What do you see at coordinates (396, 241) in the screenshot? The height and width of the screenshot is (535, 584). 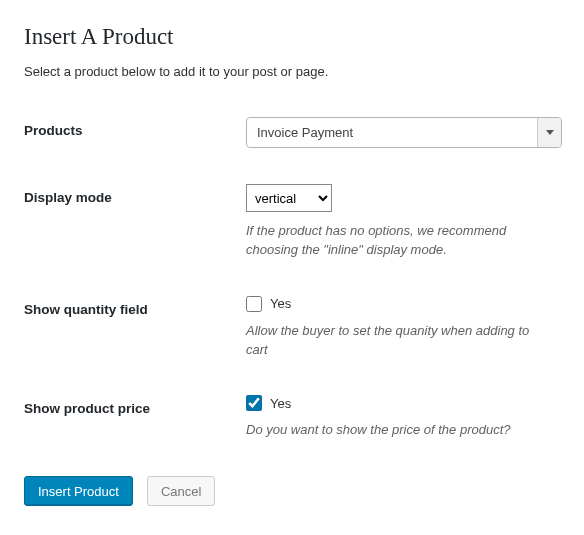 I see `display-mode-hint: If the product has no options, we recomm…` at bounding box center [396, 241].